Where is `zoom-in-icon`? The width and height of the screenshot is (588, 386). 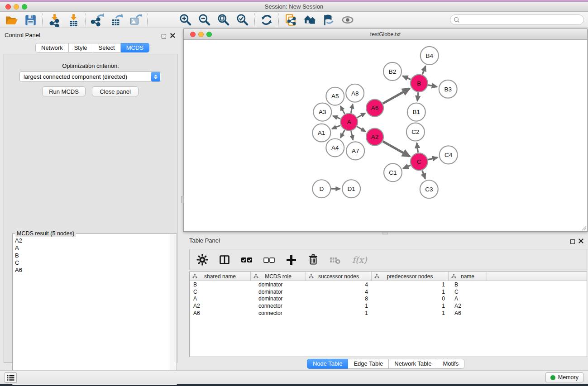 zoom-in-icon is located at coordinates (186, 20).